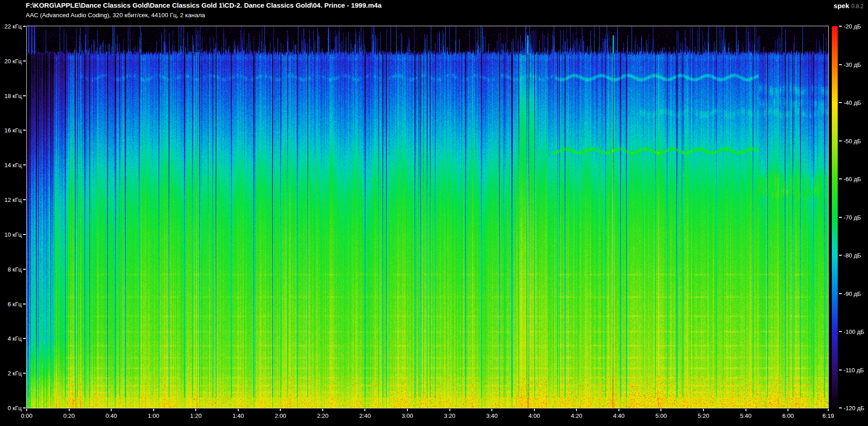 This screenshot has height=426, width=868. Describe the element at coordinates (854, 370) in the screenshot. I see `legend-label: -110 дБ` at that location.